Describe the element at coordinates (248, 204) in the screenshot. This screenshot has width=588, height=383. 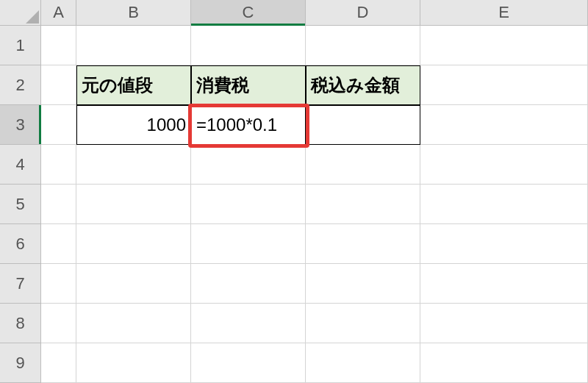
I see `cell-C5` at that location.